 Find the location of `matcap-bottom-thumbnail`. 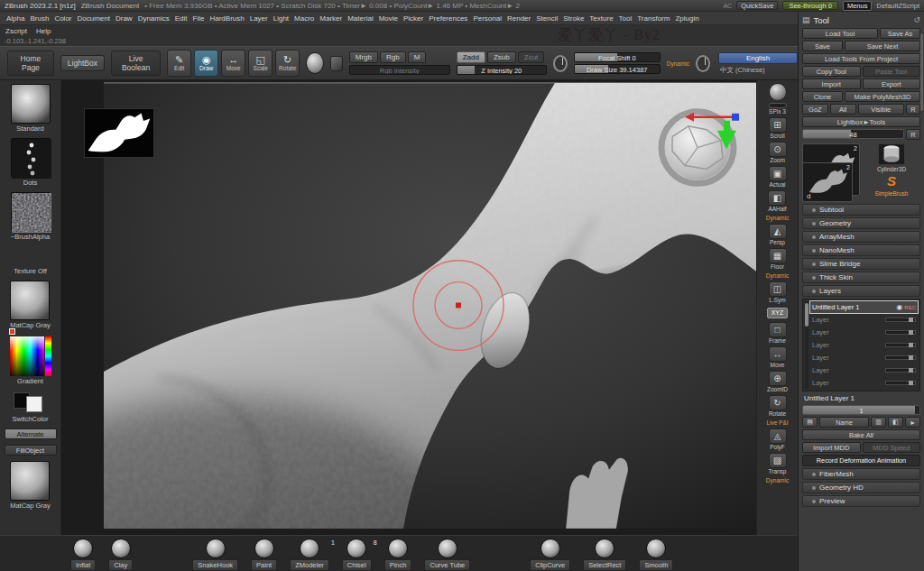

matcap-bottom-thumbnail is located at coordinates (30, 481).